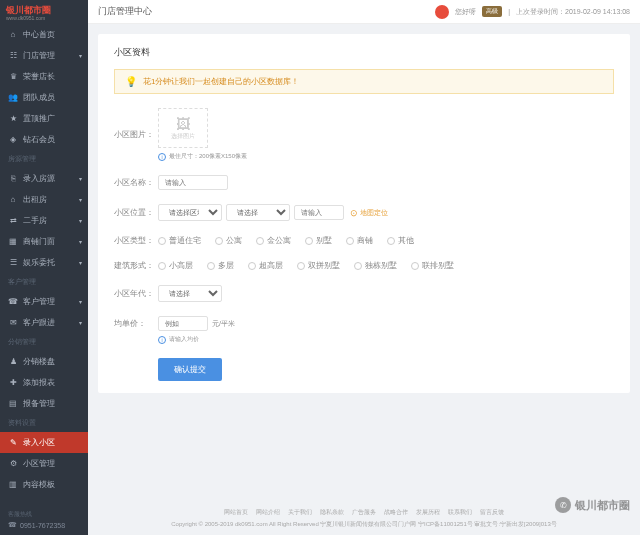 The height and width of the screenshot is (535, 640). I want to click on sidebar-item: ⇄二手房▾, so click(44, 220).